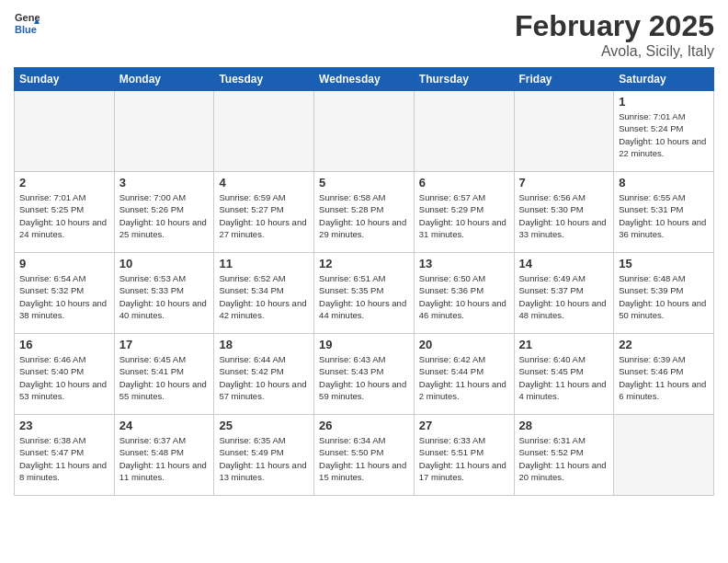 This screenshot has width=728, height=563. What do you see at coordinates (664, 182) in the screenshot?
I see `day-number: 8` at bounding box center [664, 182].